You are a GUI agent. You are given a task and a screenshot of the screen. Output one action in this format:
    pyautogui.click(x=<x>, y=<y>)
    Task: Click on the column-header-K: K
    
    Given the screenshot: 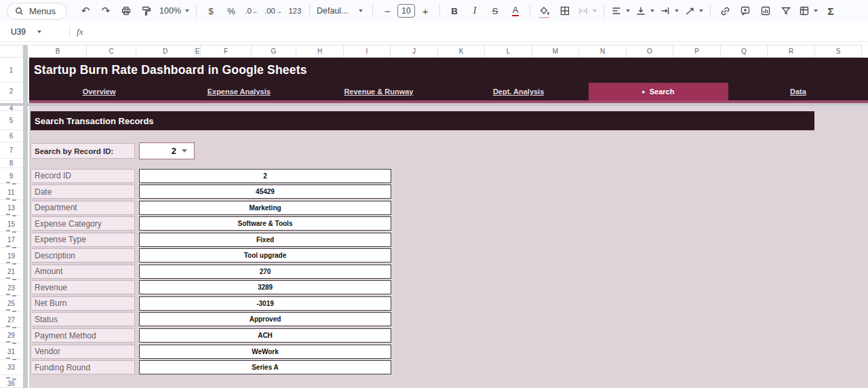 What is the action you would take?
    pyautogui.click(x=461, y=52)
    